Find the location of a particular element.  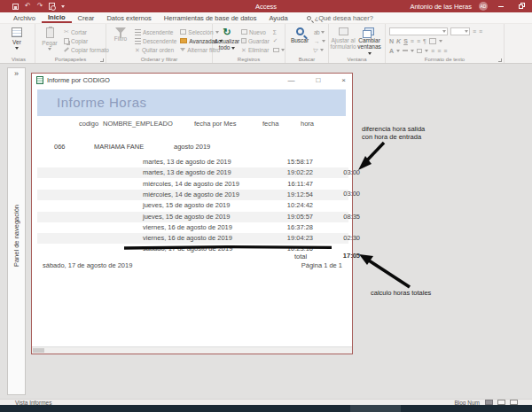

decrease-indent-icon: ≡ is located at coordinates (412, 41).